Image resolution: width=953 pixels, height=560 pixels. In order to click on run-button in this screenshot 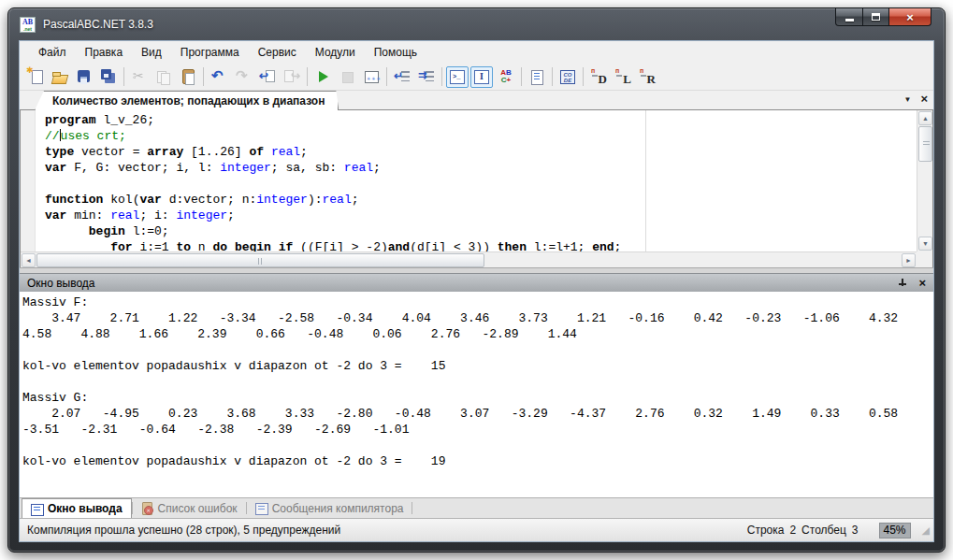, I will do `click(323, 77)`.